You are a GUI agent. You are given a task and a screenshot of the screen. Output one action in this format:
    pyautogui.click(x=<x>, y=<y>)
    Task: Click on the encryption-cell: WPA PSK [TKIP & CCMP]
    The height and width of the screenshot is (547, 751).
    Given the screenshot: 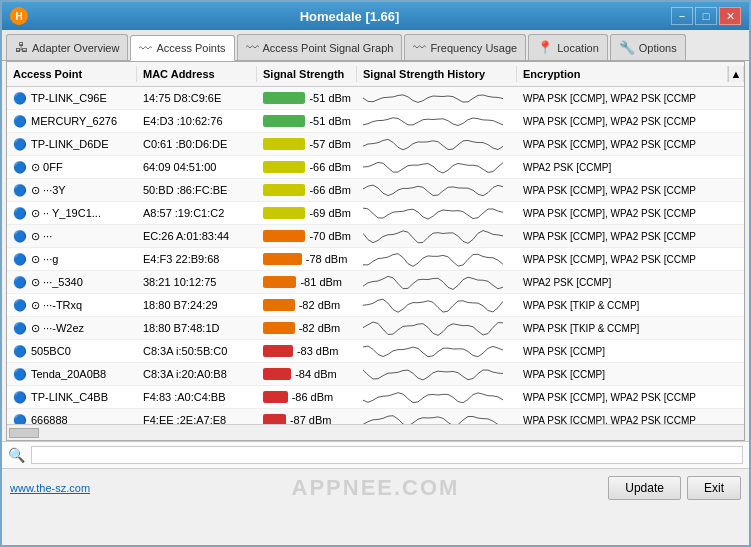 What is the action you would take?
    pyautogui.click(x=630, y=328)
    